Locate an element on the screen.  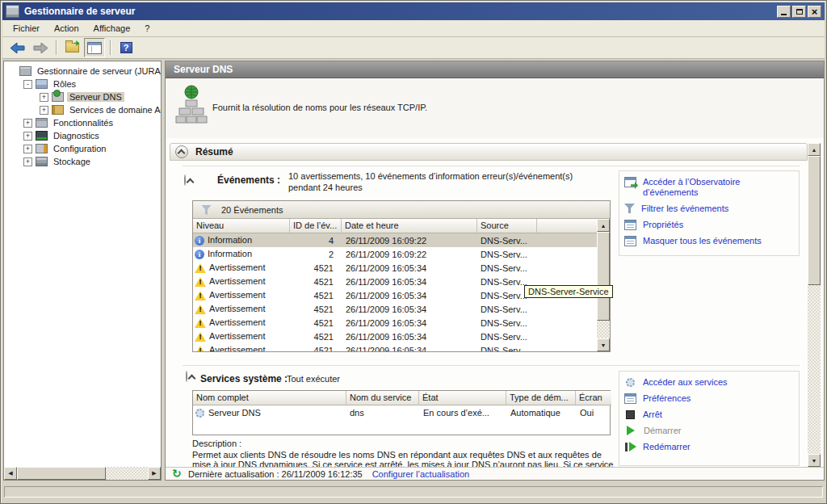
minimize-button is located at coordinates (783, 11).